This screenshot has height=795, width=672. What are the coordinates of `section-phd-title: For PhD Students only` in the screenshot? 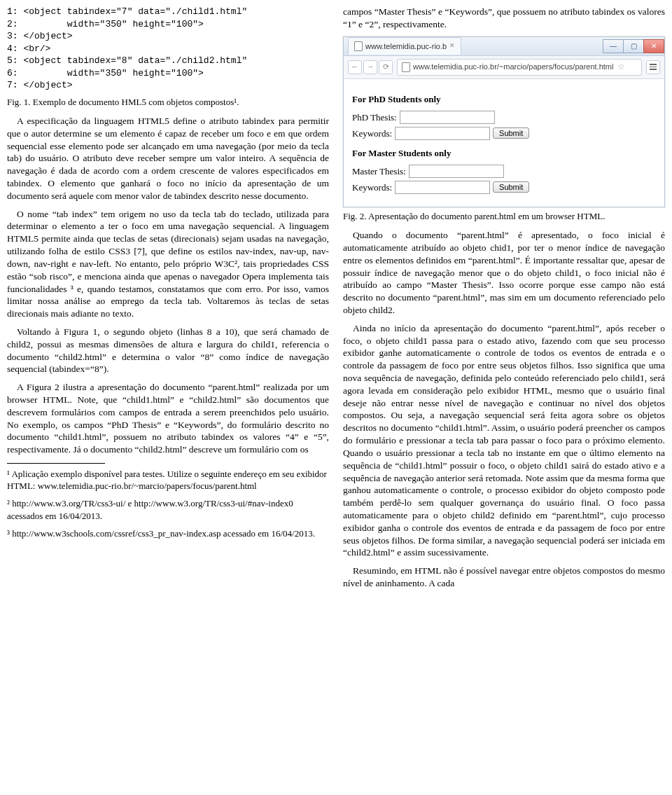 It's located at (504, 99).